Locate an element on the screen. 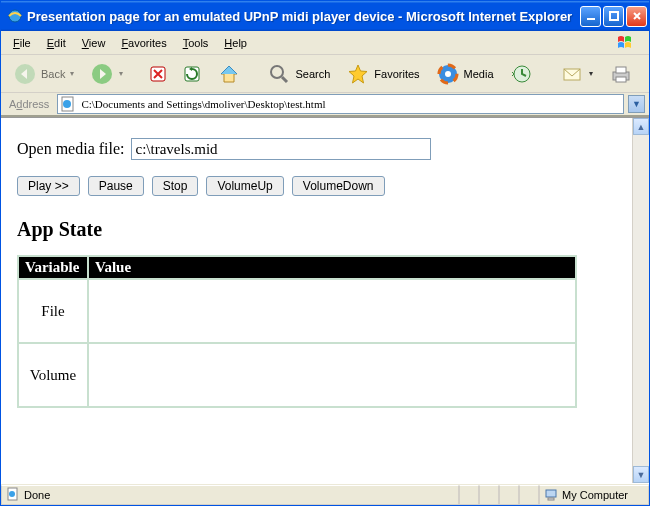 The width and height of the screenshot is (650, 506). star-icon is located at coordinates (358, 74).